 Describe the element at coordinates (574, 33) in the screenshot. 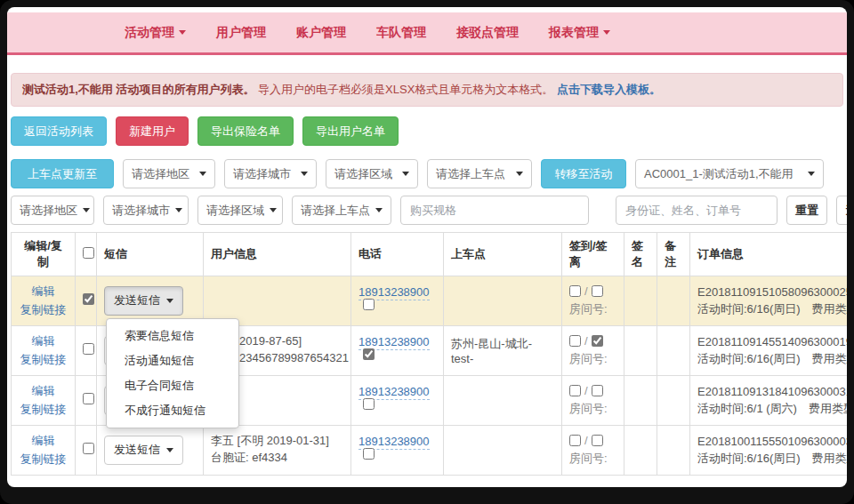

I see `nav-label: 报表管理` at that location.